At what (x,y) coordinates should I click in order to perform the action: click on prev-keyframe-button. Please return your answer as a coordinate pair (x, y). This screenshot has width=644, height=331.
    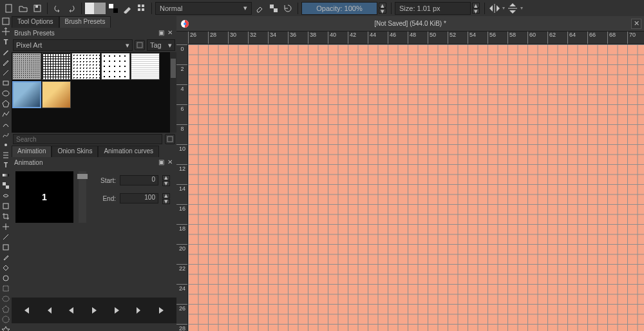
    Looking at the image, I should click on (48, 310).